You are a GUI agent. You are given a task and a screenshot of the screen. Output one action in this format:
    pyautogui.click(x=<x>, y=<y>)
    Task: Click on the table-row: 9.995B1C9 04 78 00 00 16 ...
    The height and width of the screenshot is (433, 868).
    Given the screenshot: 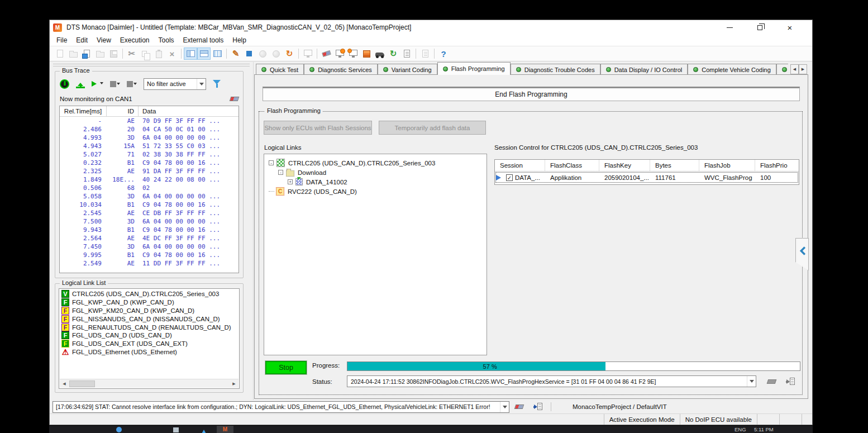 What is the action you would take?
    pyautogui.click(x=149, y=255)
    